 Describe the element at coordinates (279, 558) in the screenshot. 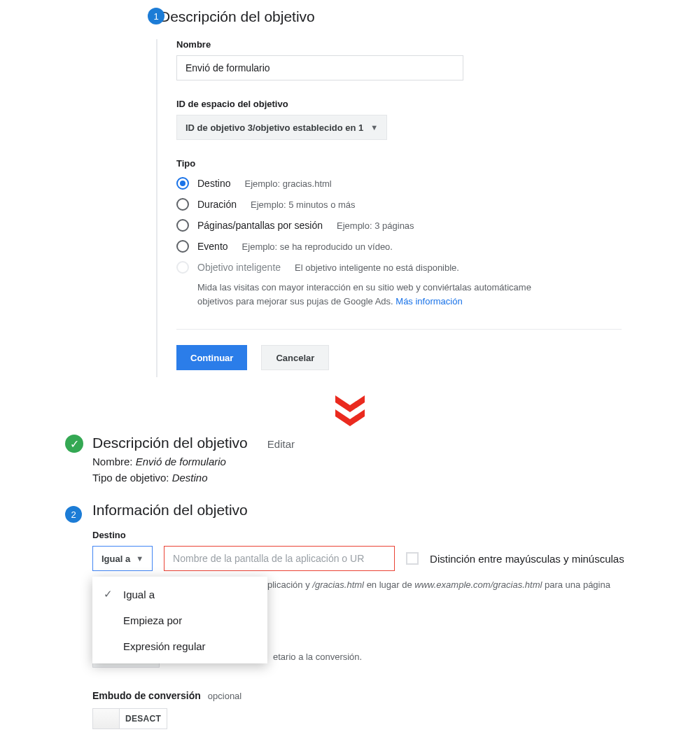

I see `destination-input: Nombre de la pantalla de la aplicación o…` at that location.